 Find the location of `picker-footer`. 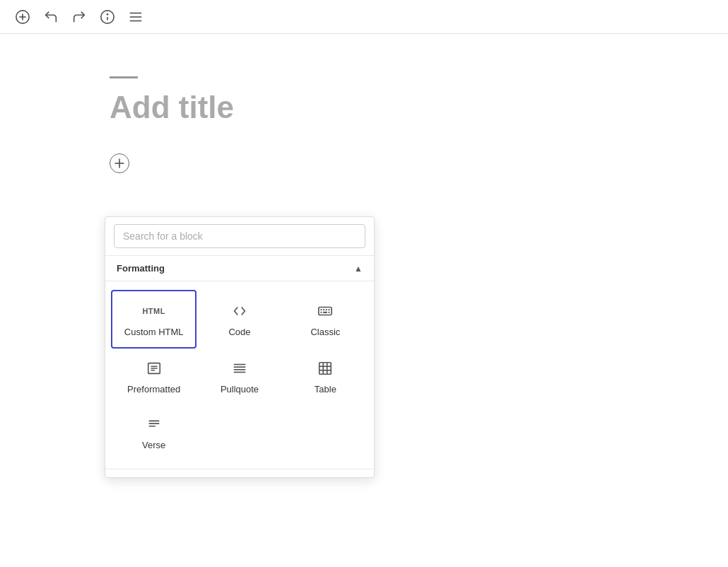

picker-footer is located at coordinates (240, 473).